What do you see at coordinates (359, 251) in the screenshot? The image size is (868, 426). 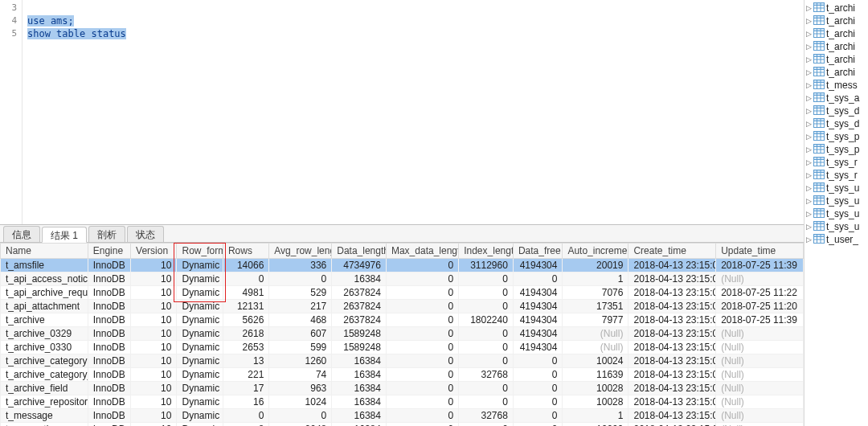 I see `col-header-Data_length: Data_length` at bounding box center [359, 251].